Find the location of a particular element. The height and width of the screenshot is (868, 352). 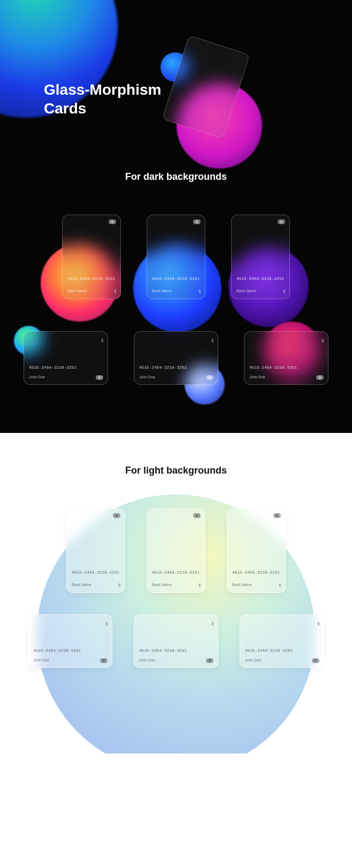

dark-row-horizontal: 4515-2454-3210-3251 John Doe 4515-2454-3… is located at coordinates (176, 358).